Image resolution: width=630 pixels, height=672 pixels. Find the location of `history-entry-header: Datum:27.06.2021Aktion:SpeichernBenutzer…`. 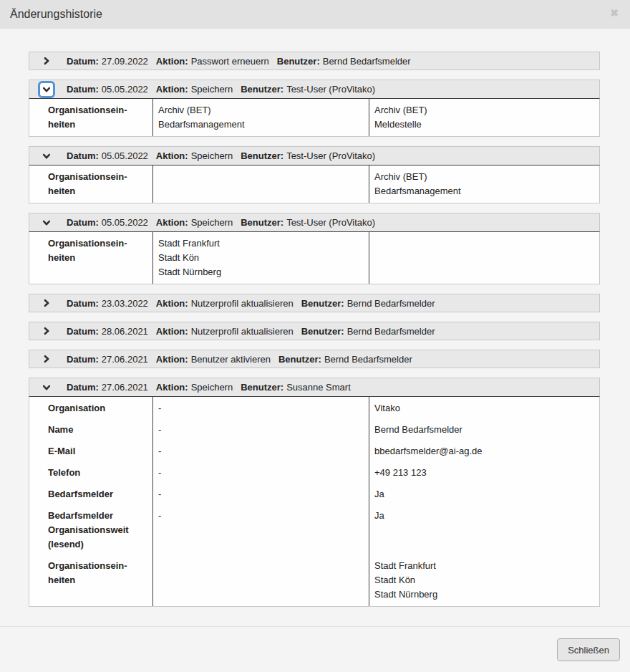

history-entry-header: Datum:27.06.2021Aktion:SpeichernBenutzer… is located at coordinates (314, 387).